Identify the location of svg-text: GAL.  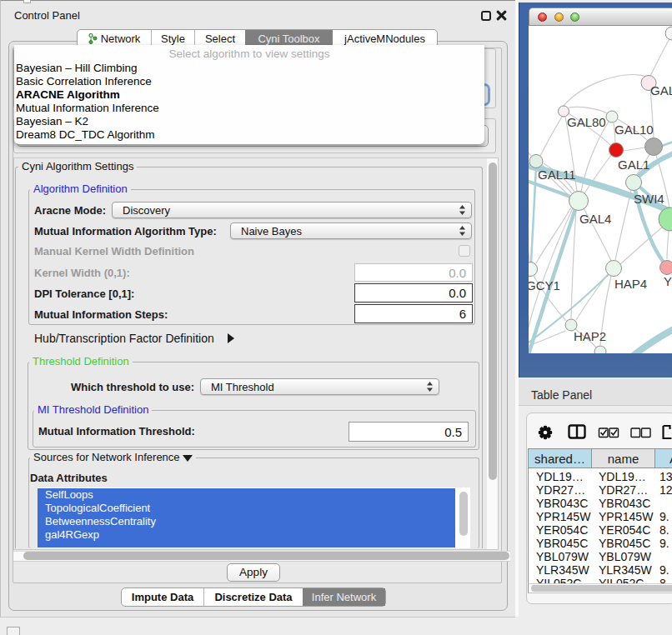
(661, 90).